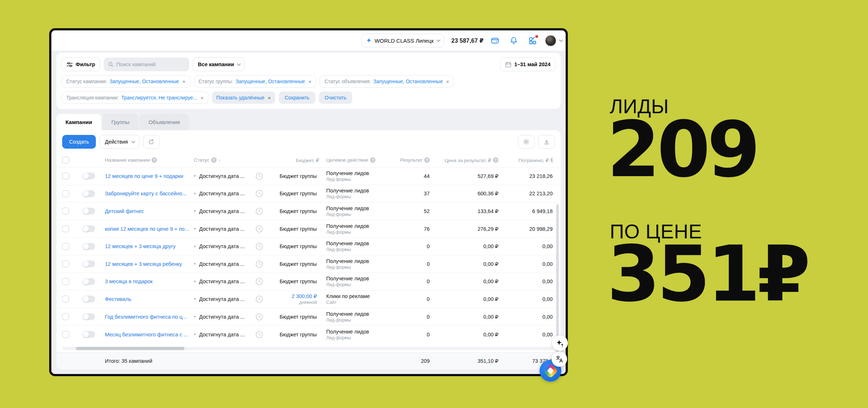 The image size is (868, 408). Describe the element at coordinates (130, 349) in the screenshot. I see `horizontal-scrollbar-thumb` at that location.